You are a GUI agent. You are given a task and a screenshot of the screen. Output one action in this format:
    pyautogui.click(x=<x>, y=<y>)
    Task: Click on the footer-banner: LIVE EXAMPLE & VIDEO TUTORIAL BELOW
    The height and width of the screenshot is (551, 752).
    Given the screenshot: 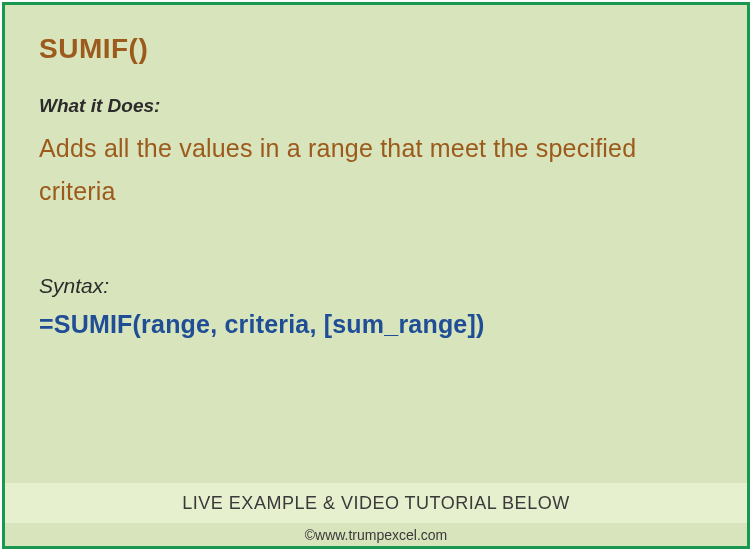 What is the action you would take?
    pyautogui.click(x=376, y=503)
    